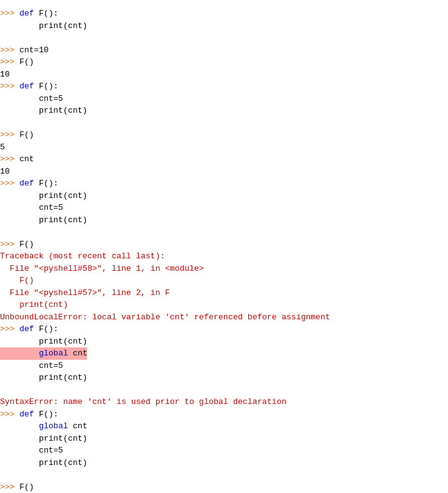 This screenshot has width=448, height=493. I want to click on prompt11: >>>, so click(10, 487).